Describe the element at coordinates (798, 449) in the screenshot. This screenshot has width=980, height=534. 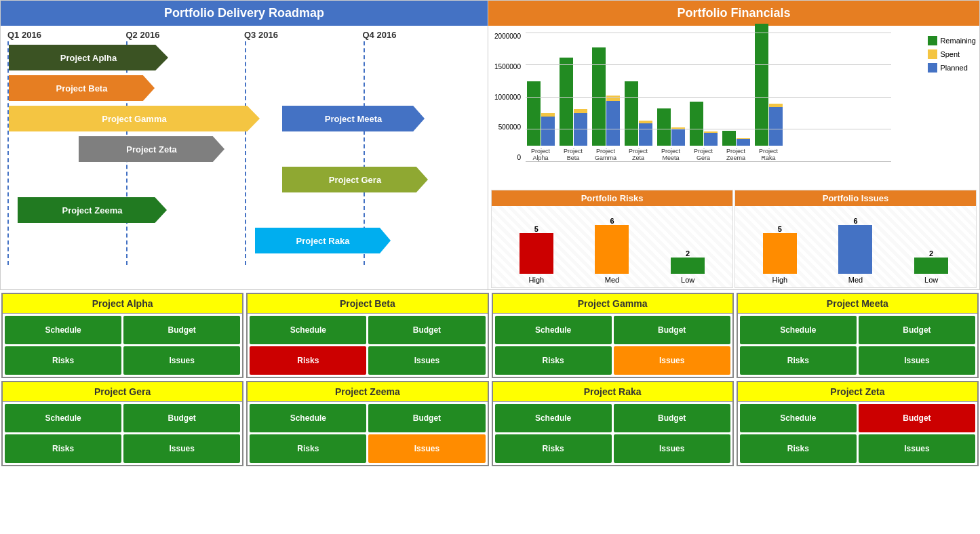
I see `zeta-risks: Risks` at that location.